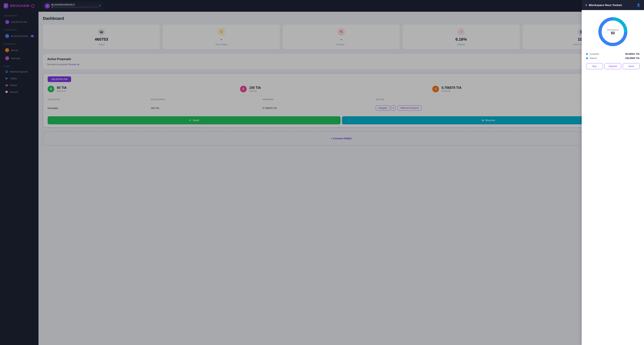 The width and height of the screenshot is (644, 345). I want to click on available-dot, so click(587, 54).